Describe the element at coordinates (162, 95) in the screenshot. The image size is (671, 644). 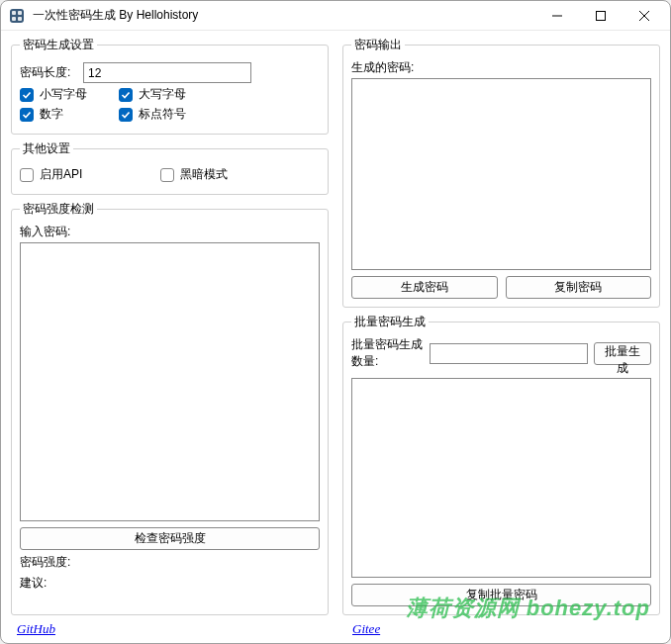
I see `uppercase-label: 大写字母` at that location.